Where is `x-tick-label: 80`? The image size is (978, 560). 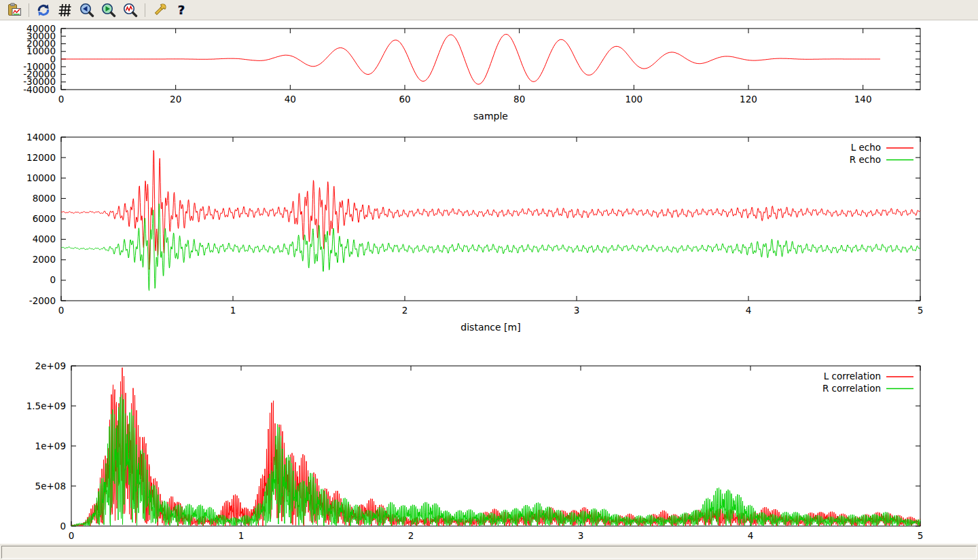
x-tick-label: 80 is located at coordinates (519, 99).